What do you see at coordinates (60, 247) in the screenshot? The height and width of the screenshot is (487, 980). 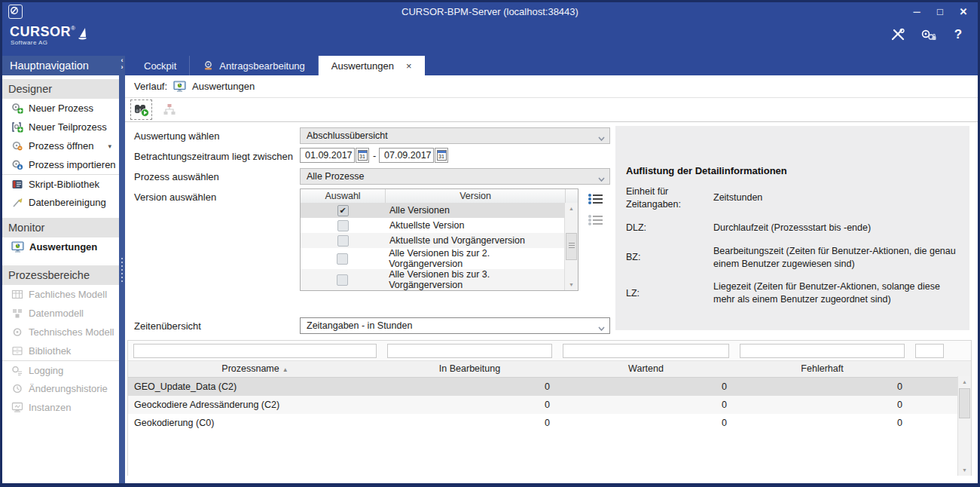 I see `sidebar-item-auswertungen: Auswertungen` at bounding box center [60, 247].